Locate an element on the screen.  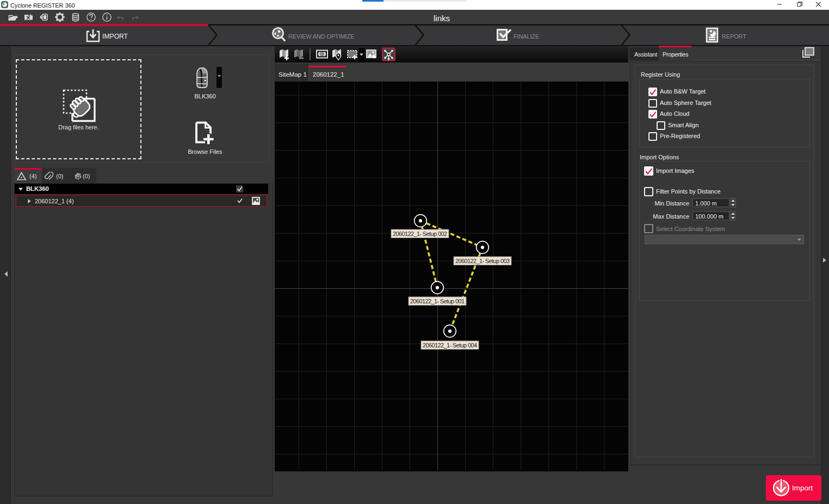
svg-text: 2060122_1- Setup 004 is located at coordinates (450, 345).